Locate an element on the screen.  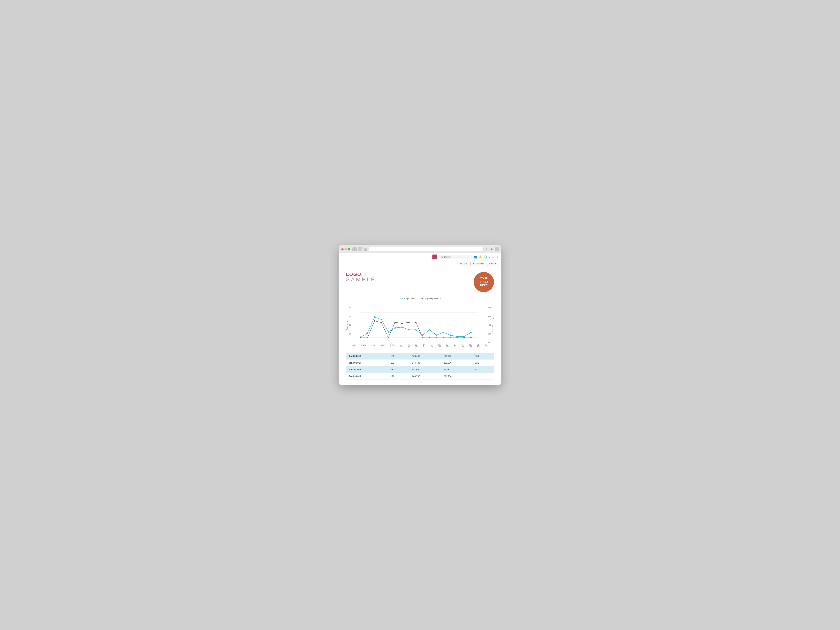
legend-page-impressions: →● Page Impressions is located at coordinates (431, 298).